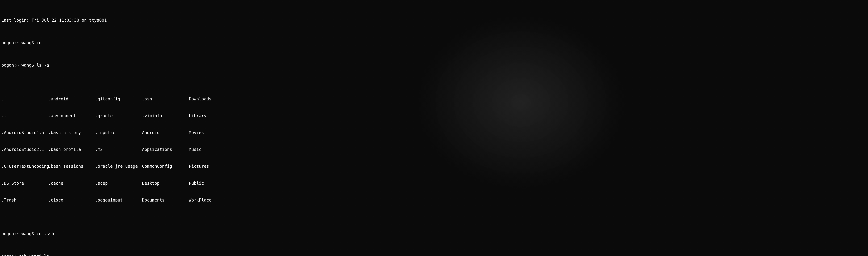 This screenshot has height=256, width=868. I want to click on file-entry: CommonConfig, so click(165, 166).